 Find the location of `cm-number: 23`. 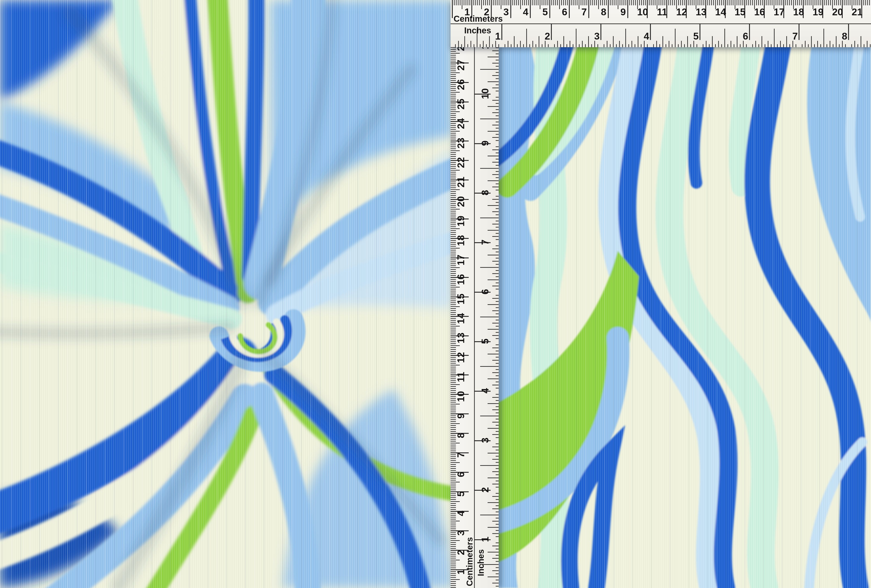

cm-number: 23 is located at coordinates (461, 143).